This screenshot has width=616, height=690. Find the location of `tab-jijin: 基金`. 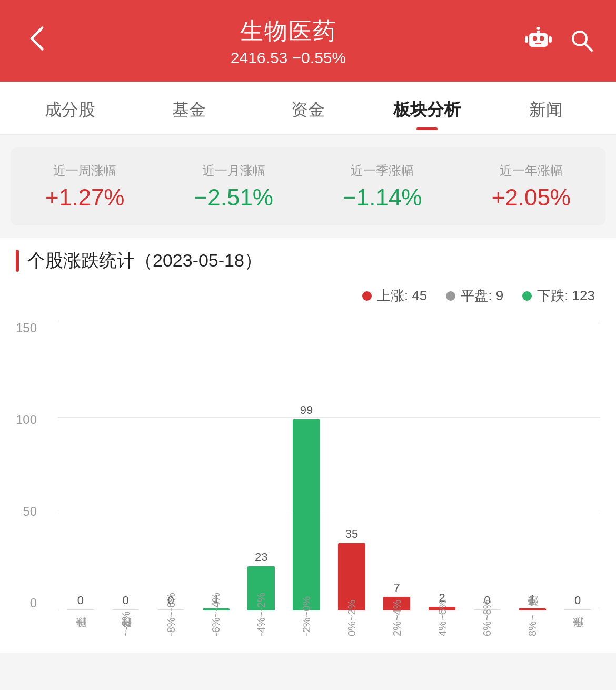

tab-jijin: 基金 is located at coordinates (189, 108).